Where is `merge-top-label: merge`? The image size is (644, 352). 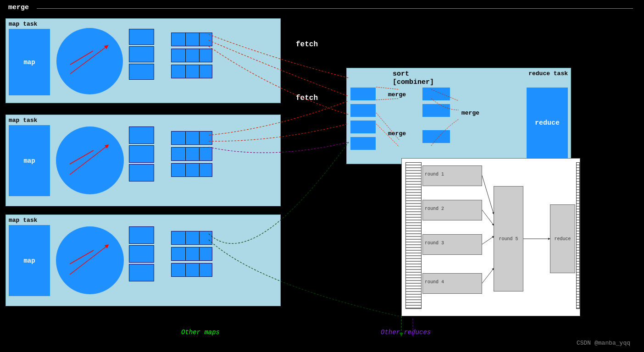 merge-top-label: merge is located at coordinates (18, 7).